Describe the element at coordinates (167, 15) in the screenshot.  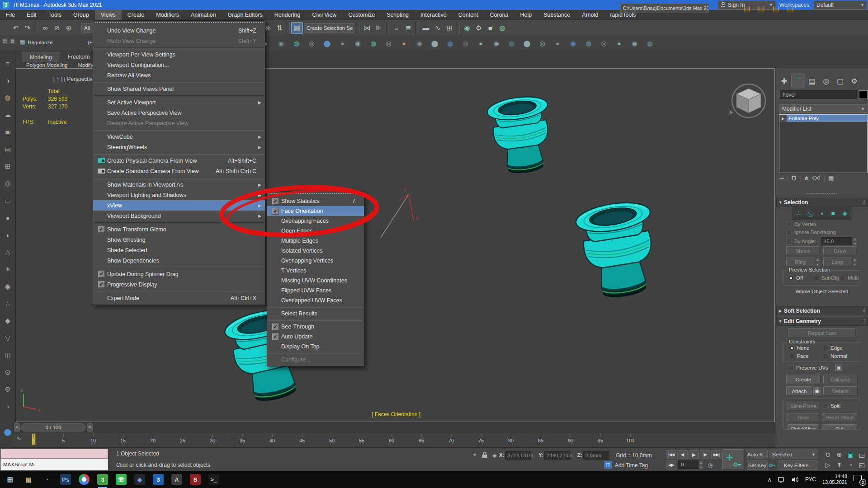
I see `menubar-item-modifiers: Modifiers` at that location.